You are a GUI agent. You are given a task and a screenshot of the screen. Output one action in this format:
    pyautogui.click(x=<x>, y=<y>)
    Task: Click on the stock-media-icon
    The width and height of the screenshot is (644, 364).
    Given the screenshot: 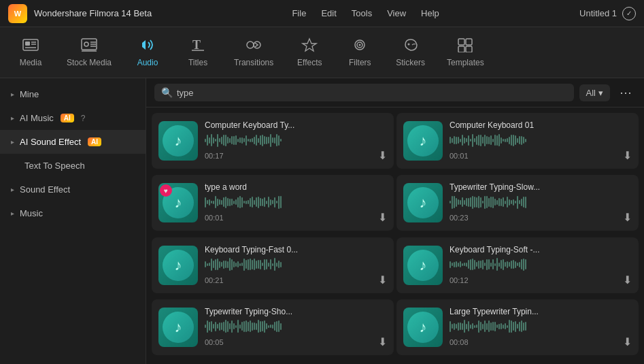 What is the action you would take?
    pyautogui.click(x=89, y=46)
    